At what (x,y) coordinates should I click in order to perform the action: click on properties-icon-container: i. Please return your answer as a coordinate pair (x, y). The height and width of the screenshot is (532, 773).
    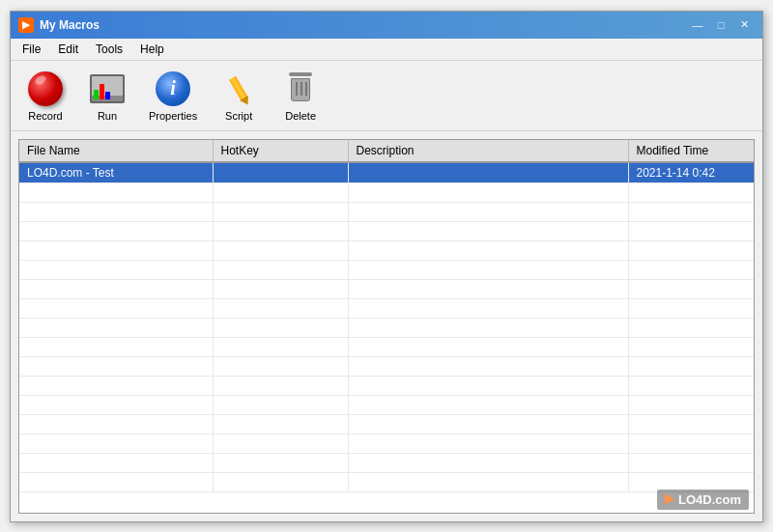
    Looking at the image, I should click on (173, 89).